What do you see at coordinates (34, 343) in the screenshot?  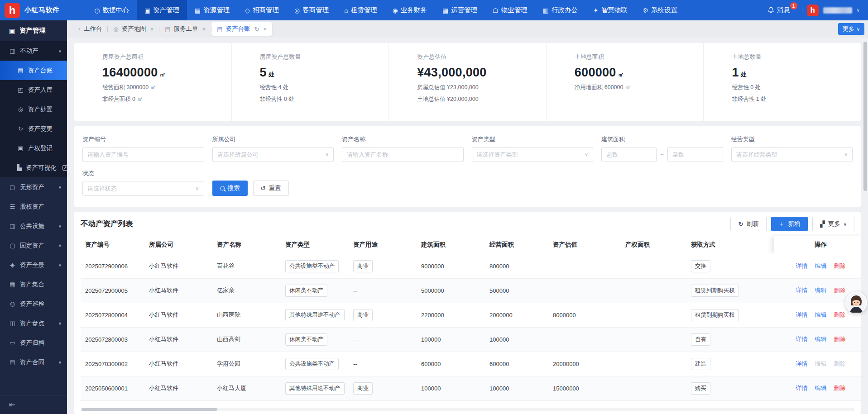 I see `sidebar-item-资产归档: ▭资产归档` at bounding box center [34, 343].